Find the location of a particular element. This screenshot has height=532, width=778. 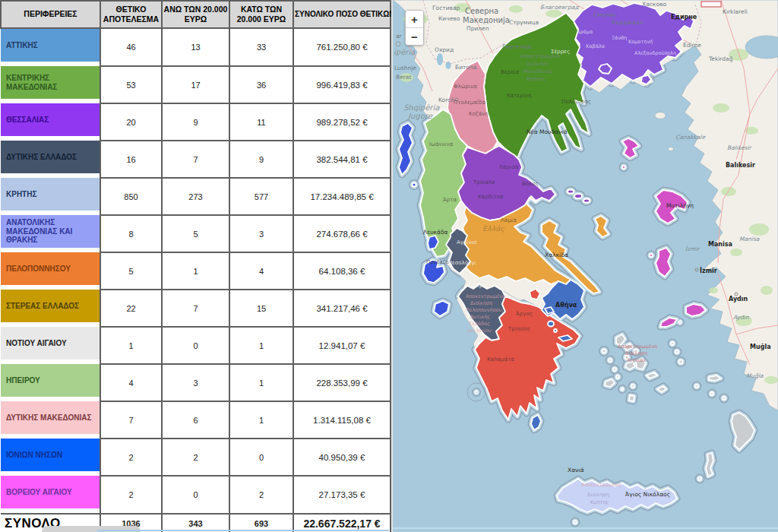

table-row: ΘΕΣΣΑΛΙΑΣ20911989.278,52 € is located at coordinates (196, 122).